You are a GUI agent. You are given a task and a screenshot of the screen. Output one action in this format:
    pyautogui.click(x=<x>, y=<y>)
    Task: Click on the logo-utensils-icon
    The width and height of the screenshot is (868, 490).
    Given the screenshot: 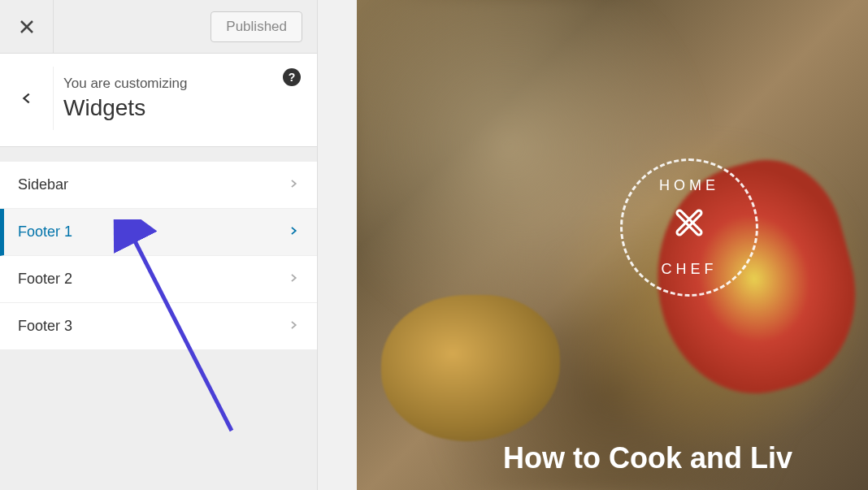 What is the action you would take?
    pyautogui.click(x=689, y=228)
    